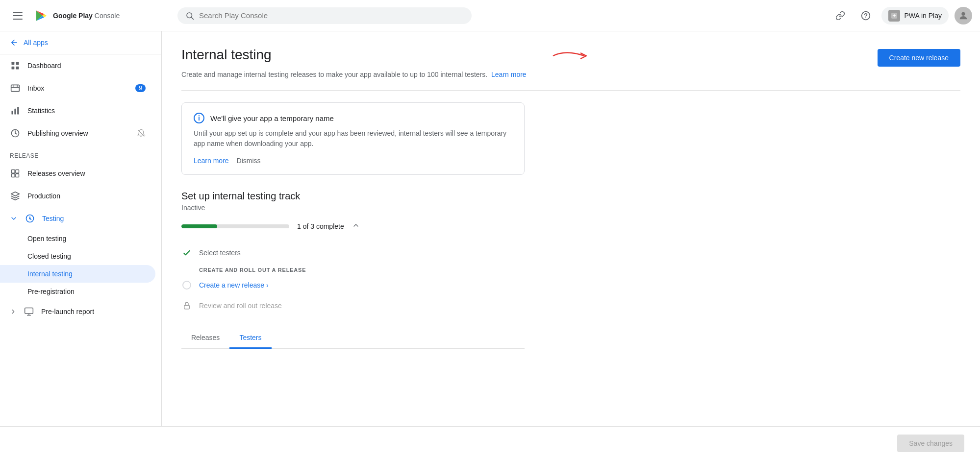  I want to click on inbox-badge: 9, so click(140, 88).